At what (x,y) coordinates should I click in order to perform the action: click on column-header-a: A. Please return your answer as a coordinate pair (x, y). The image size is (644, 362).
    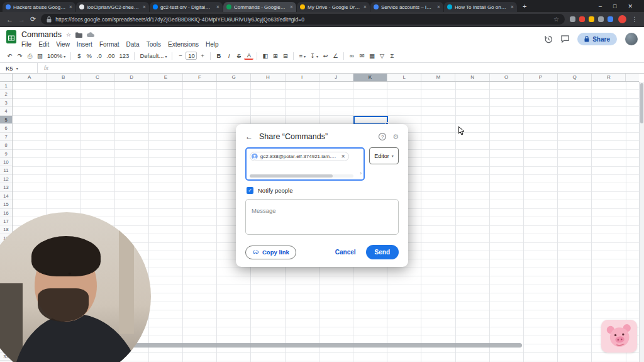
    Looking at the image, I should click on (30, 77).